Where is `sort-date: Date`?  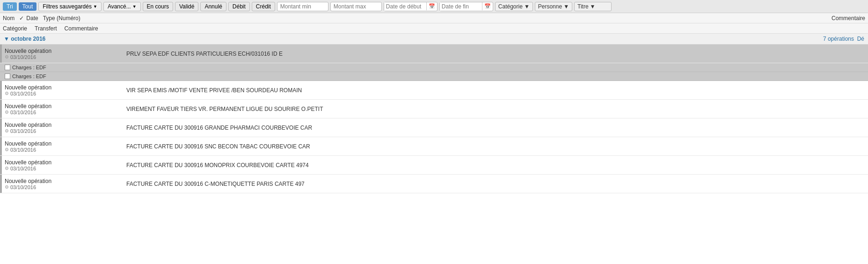
sort-date: Date is located at coordinates (29, 18).